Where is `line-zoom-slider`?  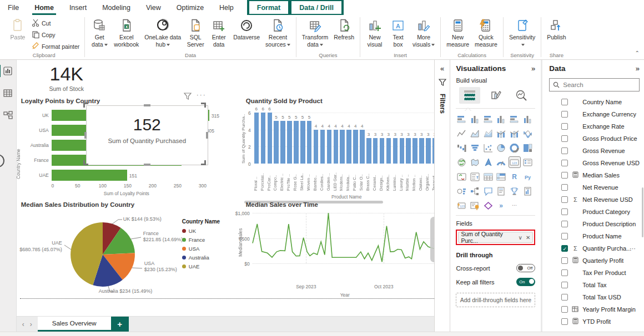
line-zoom-slider is located at coordinates (432, 240).